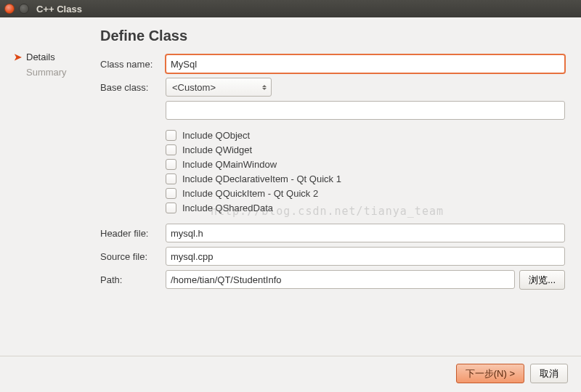 The width and height of the screenshot is (581, 392). I want to click on path-label: Path:, so click(131, 280).